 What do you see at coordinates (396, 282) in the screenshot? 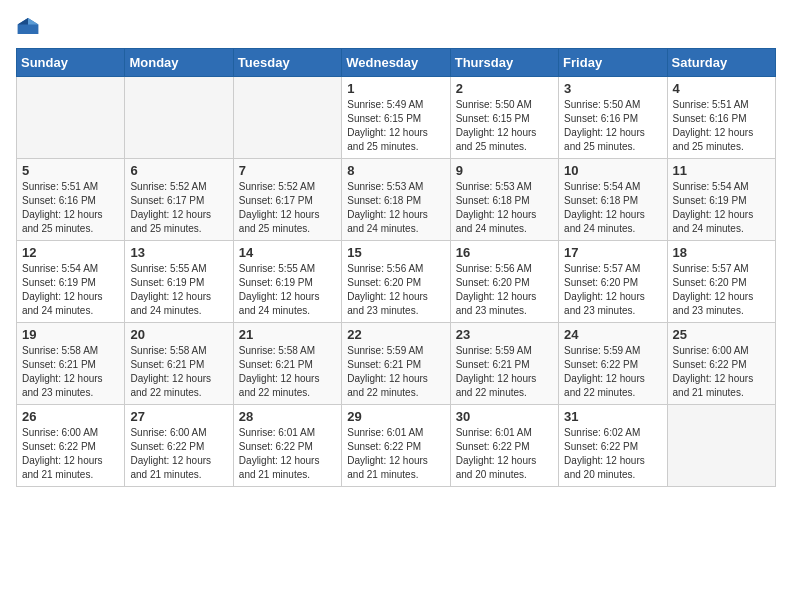
I see `calendar-cell: 15Sunrise: 5:56 AM Sunset: 6:20 PM Dayli…` at bounding box center [396, 282].